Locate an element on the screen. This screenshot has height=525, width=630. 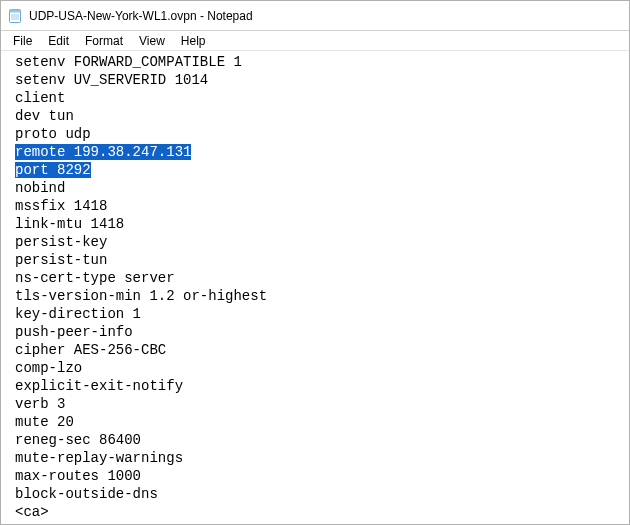
editor-line: dev tun is located at coordinates (320, 116).